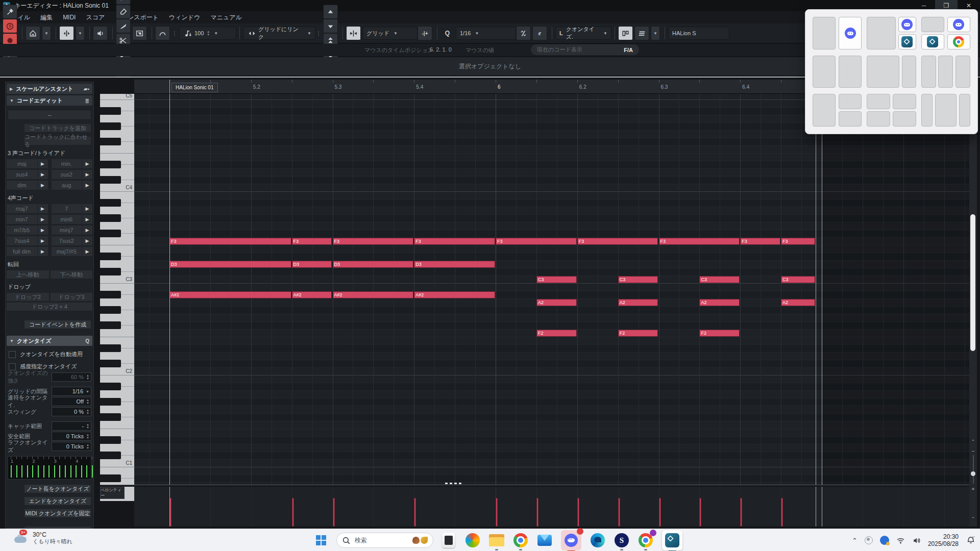 The image size is (980, 551). I want to click on solo-editor-button: S, so click(10, 26).